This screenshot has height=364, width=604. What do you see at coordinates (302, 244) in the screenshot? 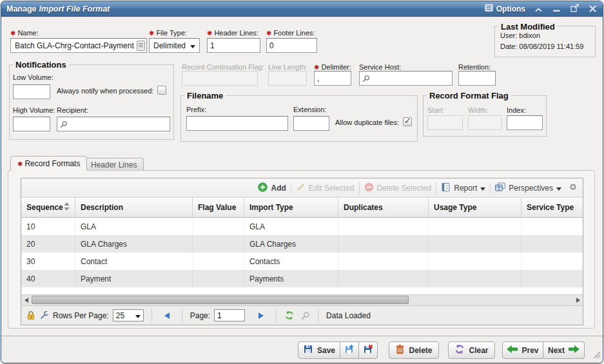
I see `table-row: 20GLA ChargesGLA Charges` at bounding box center [302, 244].